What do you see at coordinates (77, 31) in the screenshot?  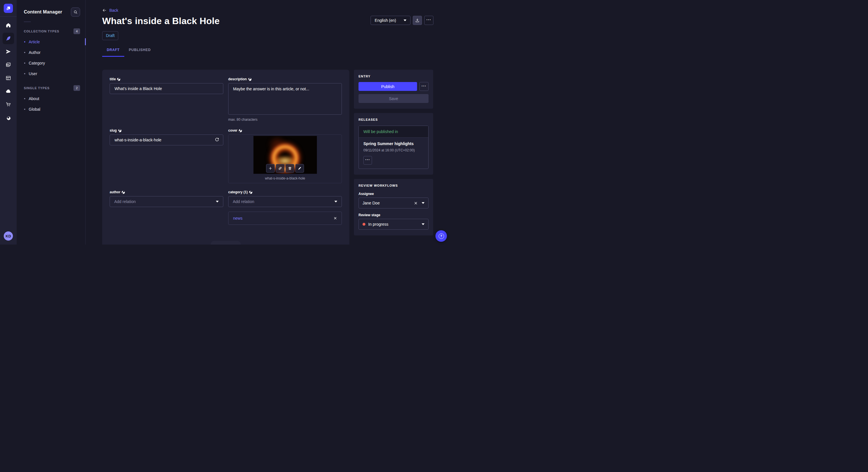 I see `collection-types-count-badge: 4` at bounding box center [77, 31].